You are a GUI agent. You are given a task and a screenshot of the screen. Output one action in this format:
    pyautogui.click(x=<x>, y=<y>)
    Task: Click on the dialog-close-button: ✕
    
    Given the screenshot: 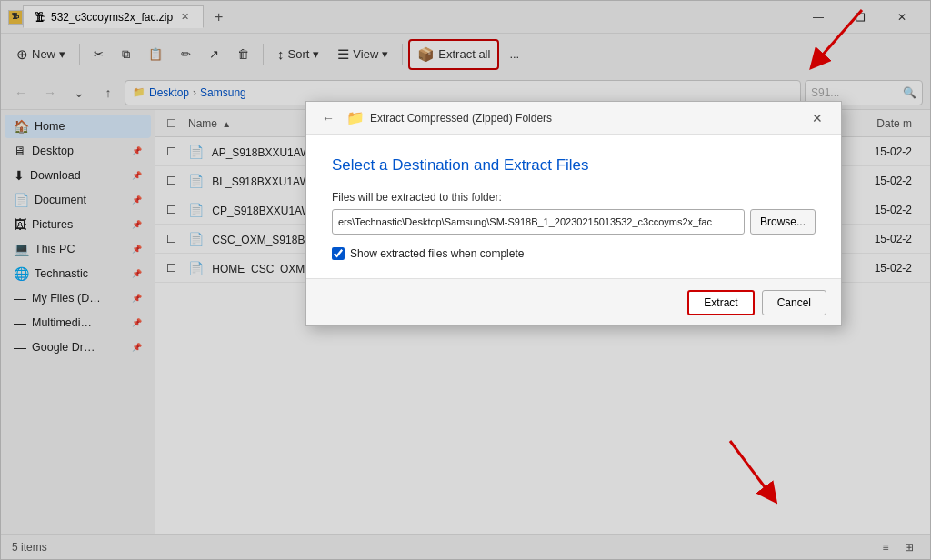 What is the action you would take?
    pyautogui.click(x=817, y=118)
    